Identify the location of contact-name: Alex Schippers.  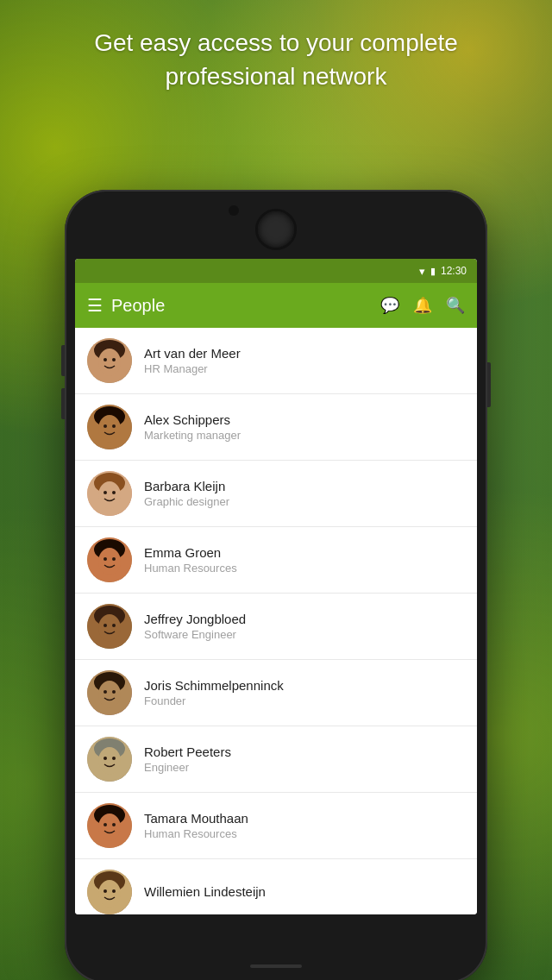
(304, 419).